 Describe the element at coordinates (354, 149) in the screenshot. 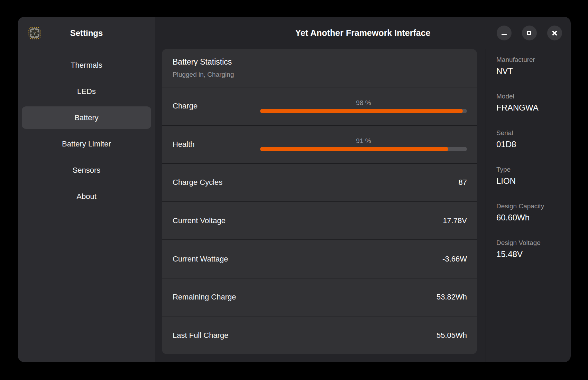

I see `health-progress-fill` at that location.